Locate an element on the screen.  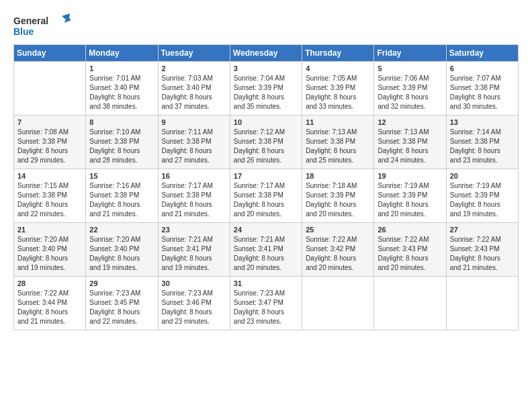
weekday-header-wednesday: Wednesday is located at coordinates (266, 54).